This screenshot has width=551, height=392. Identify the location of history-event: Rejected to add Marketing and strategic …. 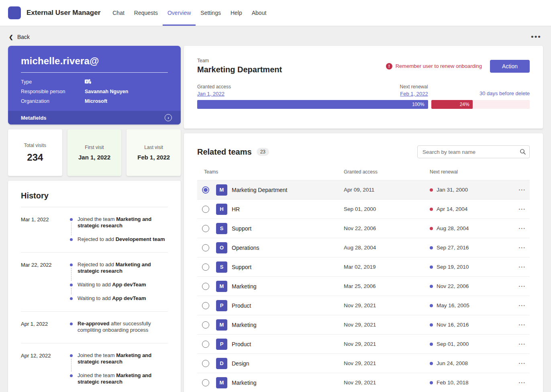
(119, 272).